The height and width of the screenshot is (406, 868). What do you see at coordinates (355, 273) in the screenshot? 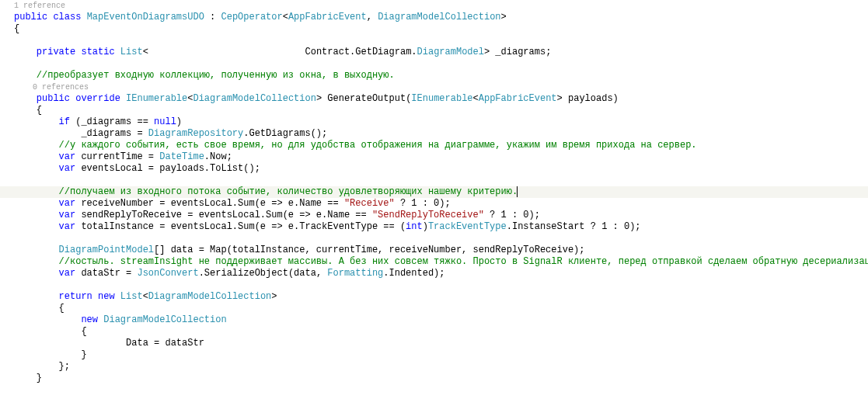
I see `type-name: Formatting` at bounding box center [355, 273].